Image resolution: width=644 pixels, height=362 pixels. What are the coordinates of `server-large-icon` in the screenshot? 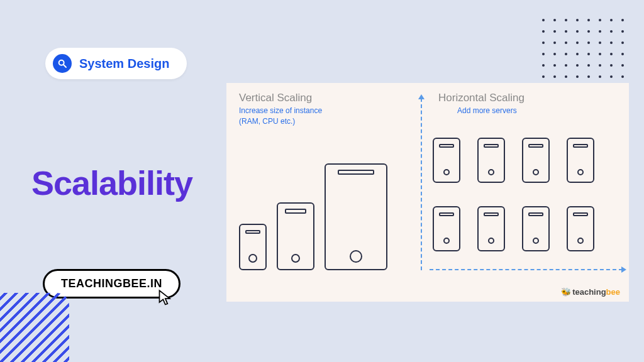 It's located at (356, 217).